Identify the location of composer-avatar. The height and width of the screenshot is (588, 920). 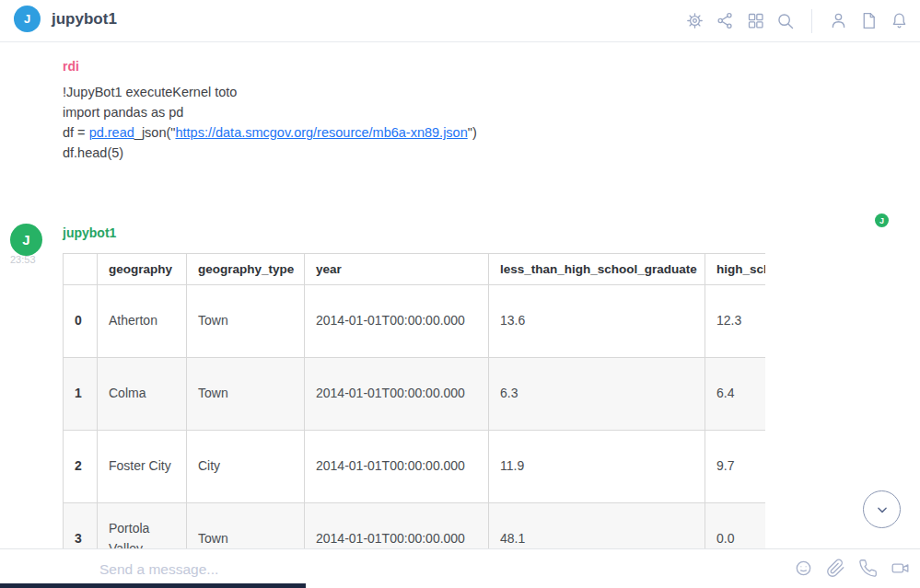
(63, 572).